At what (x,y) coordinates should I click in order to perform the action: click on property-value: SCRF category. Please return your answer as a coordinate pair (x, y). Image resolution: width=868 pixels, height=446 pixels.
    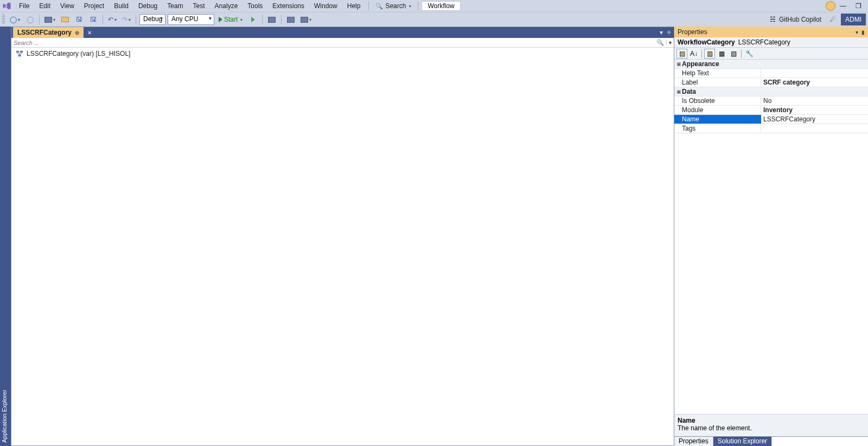
    Looking at the image, I should click on (815, 82).